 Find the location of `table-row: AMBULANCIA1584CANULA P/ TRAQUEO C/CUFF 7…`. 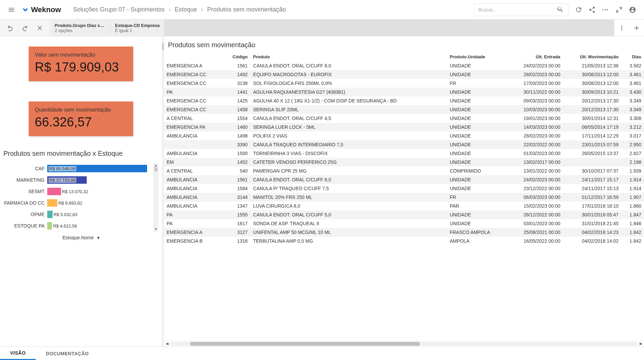

table-row: AMBULANCIA1584CANULA P/ TRAQUEO C/CUFF 7… is located at coordinates (404, 188).